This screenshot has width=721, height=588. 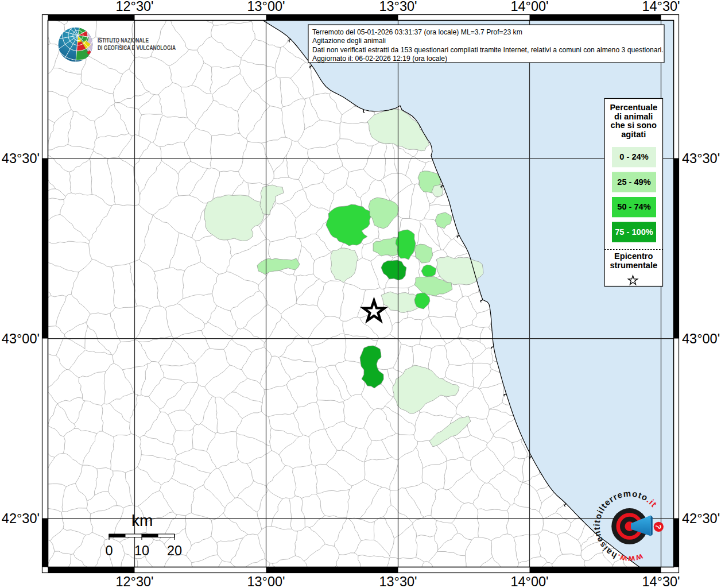 I want to click on svg-text: Epicentro, so click(x=634, y=256).